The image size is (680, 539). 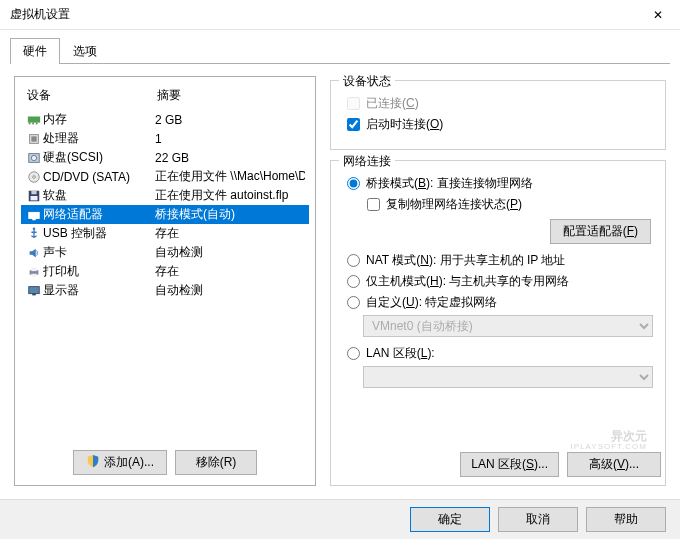 What do you see at coordinates (99, 138) in the screenshot?
I see `hardware-name: 处理器` at bounding box center [99, 138].